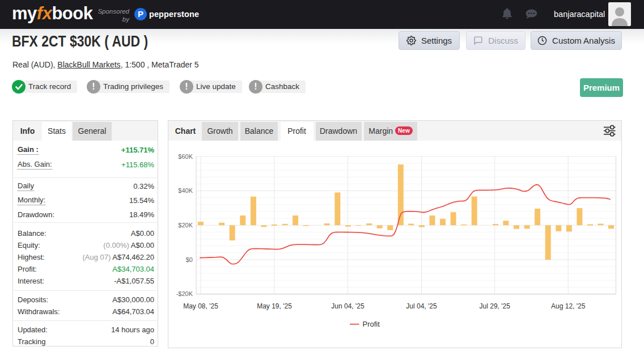  I want to click on svg-text: May 08, '25, so click(201, 306).